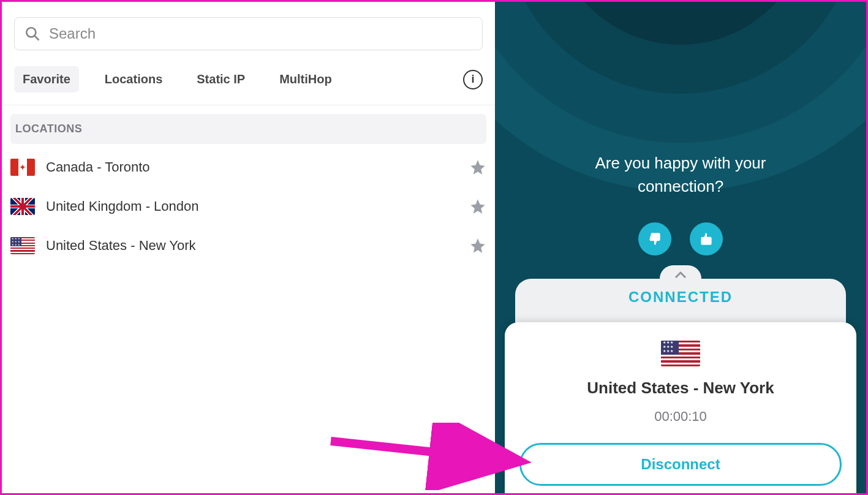 This screenshot has width=868, height=495. I want to click on search-input, so click(261, 34).